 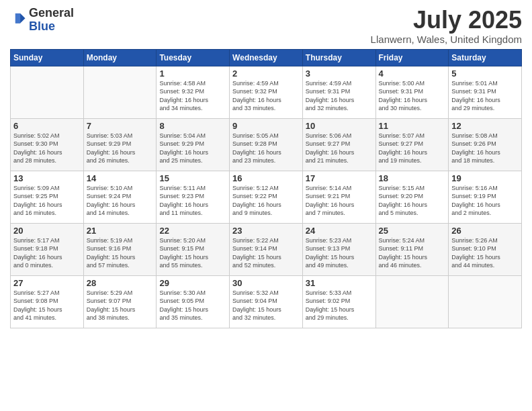 I want to click on day-info: Sunrise: 5:06 AM Sunset: 9:27 PM Dayligh…, so click(x=339, y=148).